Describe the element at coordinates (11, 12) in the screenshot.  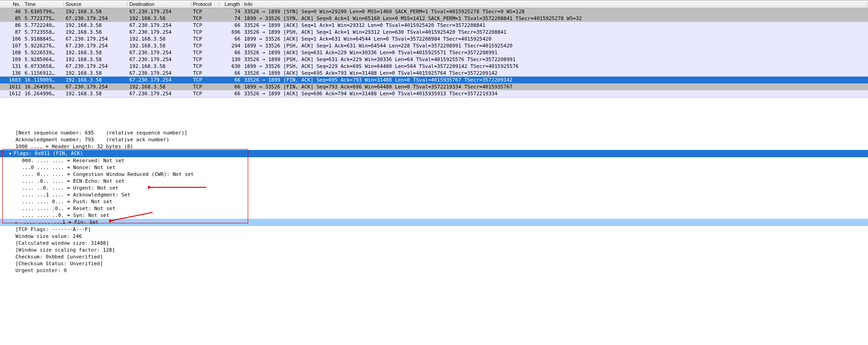
I see `cell: 46` at that location.